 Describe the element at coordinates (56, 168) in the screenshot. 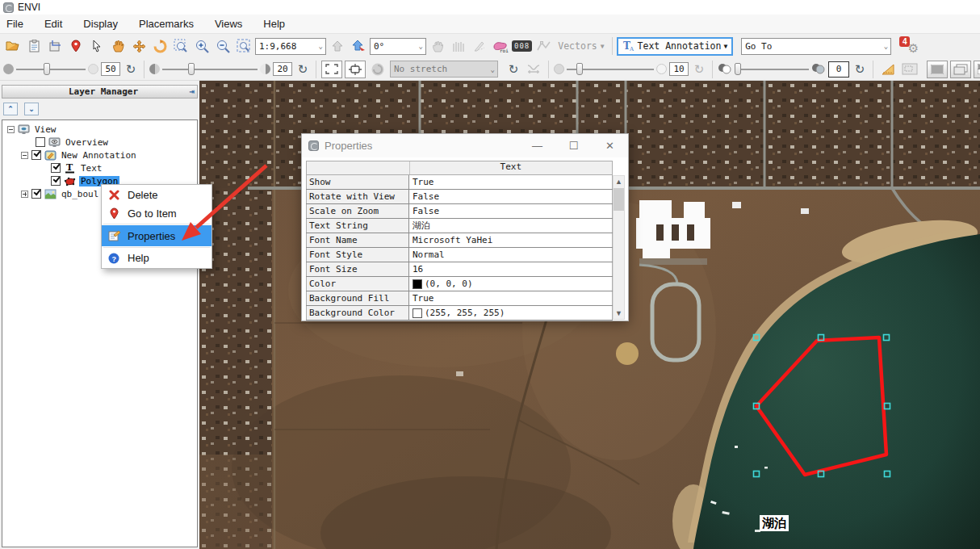

I see `text-checkbox` at that location.